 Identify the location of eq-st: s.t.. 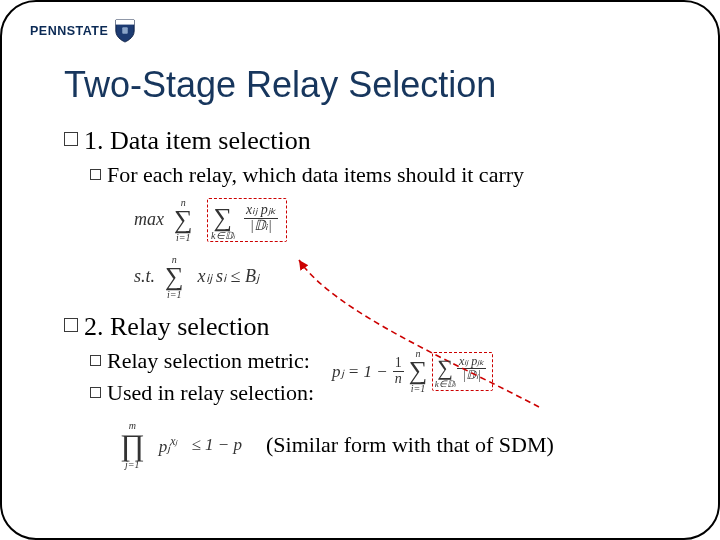
(144, 277).